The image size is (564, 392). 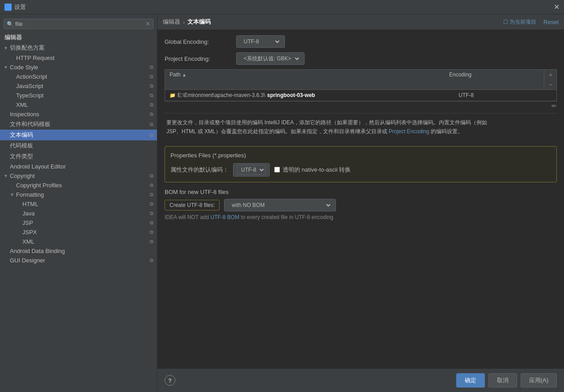 What do you see at coordinates (79, 146) in the screenshot?
I see `sidebar-item-code-templates: 代码模板` at bounding box center [79, 146].